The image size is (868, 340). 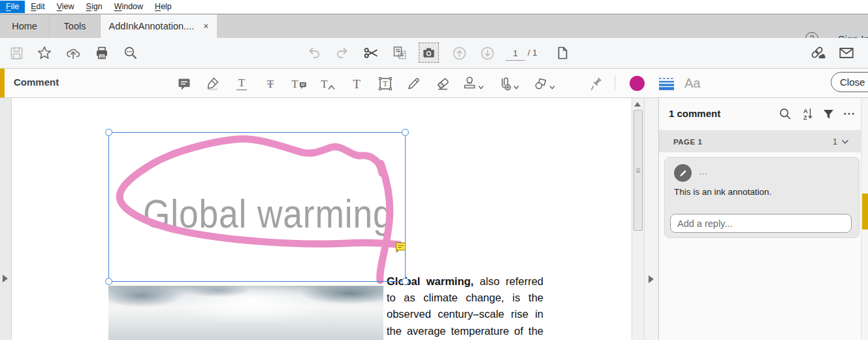 What do you see at coordinates (703, 171) in the screenshot?
I see `comment-options-icon: ...` at bounding box center [703, 171].